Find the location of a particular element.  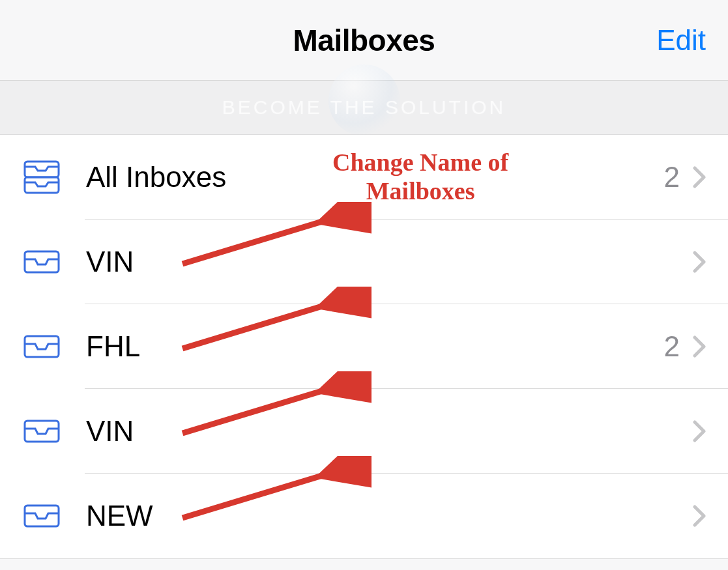

watermark-text: BECOME THE SOLUTION is located at coordinates (364, 107).